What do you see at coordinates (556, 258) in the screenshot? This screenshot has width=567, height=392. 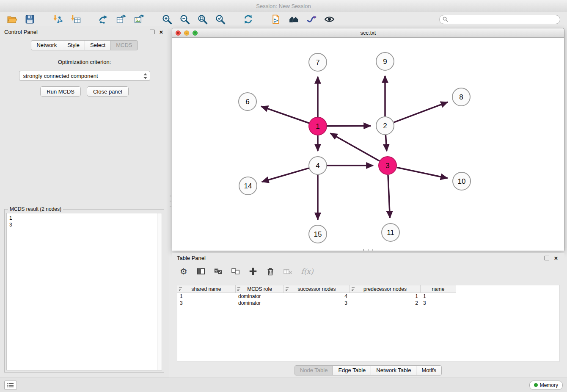 I see `close-table-panel-button: ×` at bounding box center [556, 258].